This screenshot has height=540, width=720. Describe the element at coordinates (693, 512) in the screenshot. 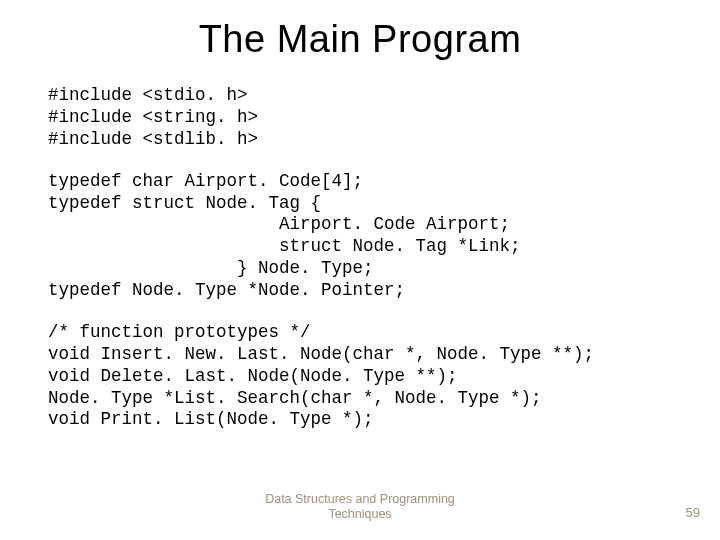

I see `page-number: 59` at that location.